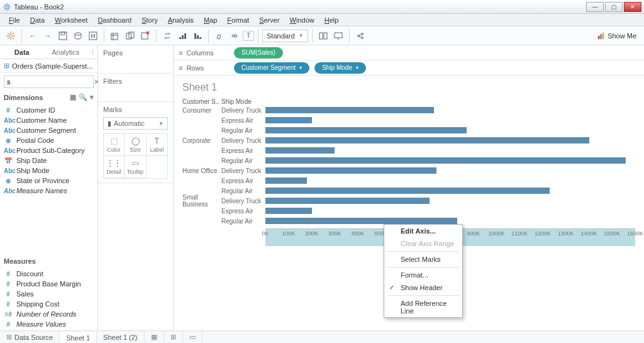  What do you see at coordinates (269, 20) in the screenshot?
I see `menu-server: Server` at bounding box center [269, 20].